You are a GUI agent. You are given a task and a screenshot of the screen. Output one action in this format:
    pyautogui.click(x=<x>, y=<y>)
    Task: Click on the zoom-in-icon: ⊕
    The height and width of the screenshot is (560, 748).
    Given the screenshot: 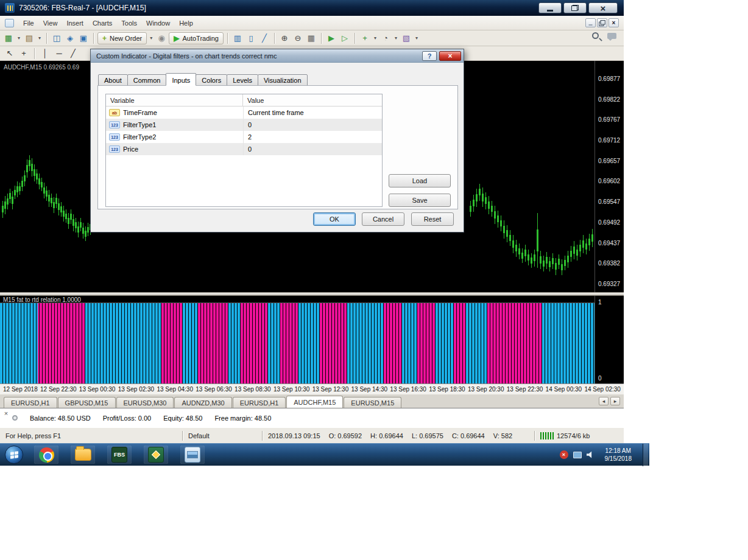 What is the action you would take?
    pyautogui.click(x=284, y=38)
    